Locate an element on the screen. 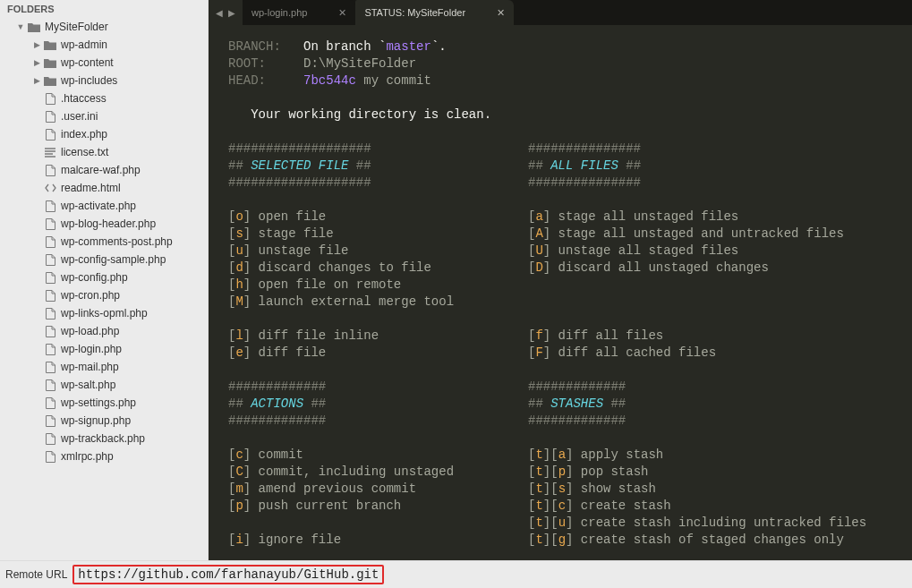 Image resolution: width=912 pixels, height=588 pixels. tree-file: wp-comments-post.php is located at coordinates (104, 242).